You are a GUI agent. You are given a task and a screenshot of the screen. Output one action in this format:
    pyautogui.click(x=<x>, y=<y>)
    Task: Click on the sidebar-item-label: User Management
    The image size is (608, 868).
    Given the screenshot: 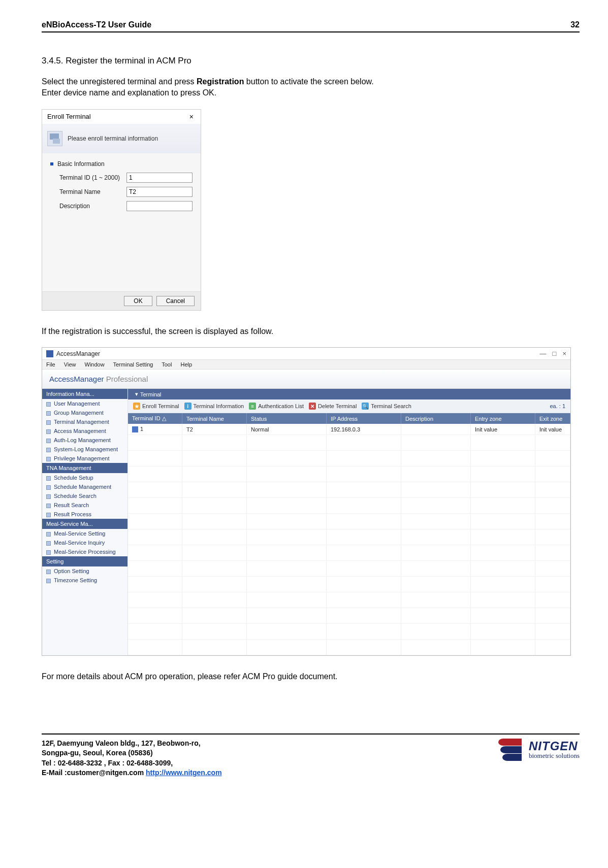 What is the action you would take?
    pyautogui.click(x=77, y=404)
    